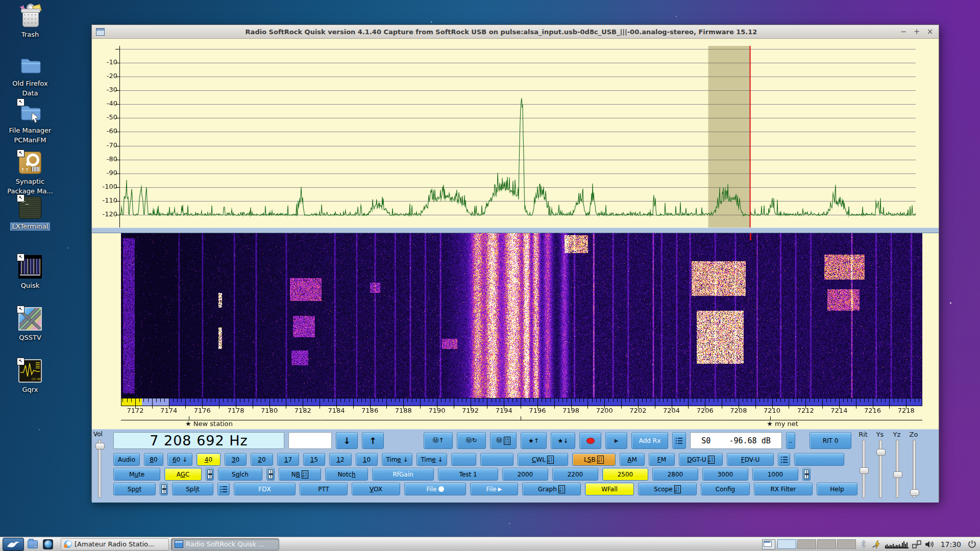  Describe the element at coordinates (525, 474) in the screenshot. I see `filter-2000-button: 2000` at that location.